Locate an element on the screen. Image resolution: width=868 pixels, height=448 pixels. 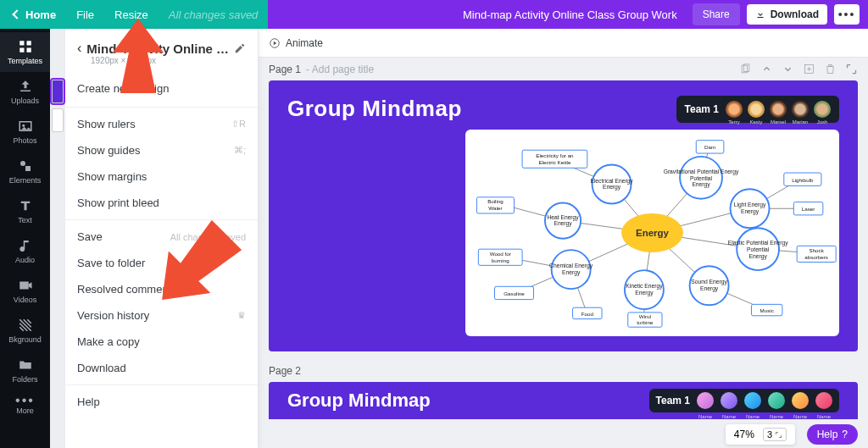
more-menu-button: ••• is located at coordinates (847, 14).